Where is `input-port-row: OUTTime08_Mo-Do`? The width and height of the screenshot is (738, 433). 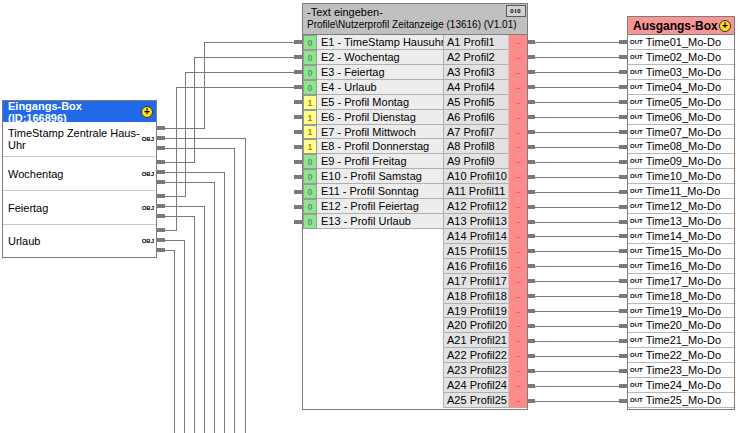 input-port-row: OUTTime08_Mo-Do is located at coordinates (681, 146).